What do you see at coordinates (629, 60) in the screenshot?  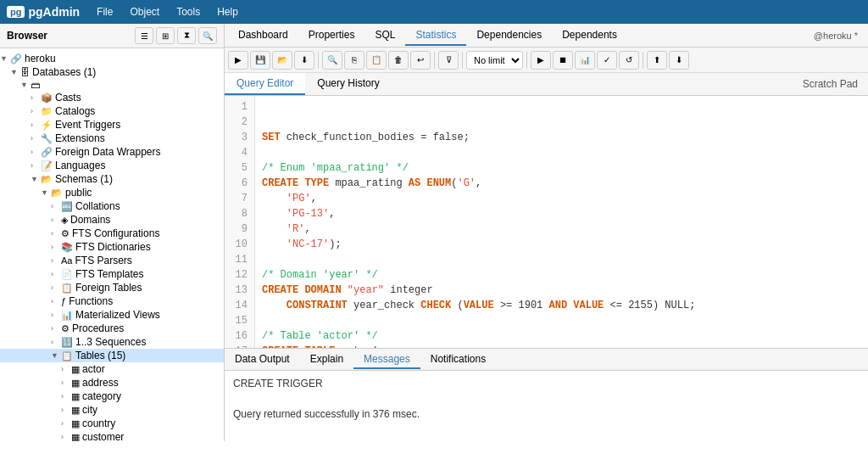 I see `query-rollback-btn: ↺` at bounding box center [629, 60].